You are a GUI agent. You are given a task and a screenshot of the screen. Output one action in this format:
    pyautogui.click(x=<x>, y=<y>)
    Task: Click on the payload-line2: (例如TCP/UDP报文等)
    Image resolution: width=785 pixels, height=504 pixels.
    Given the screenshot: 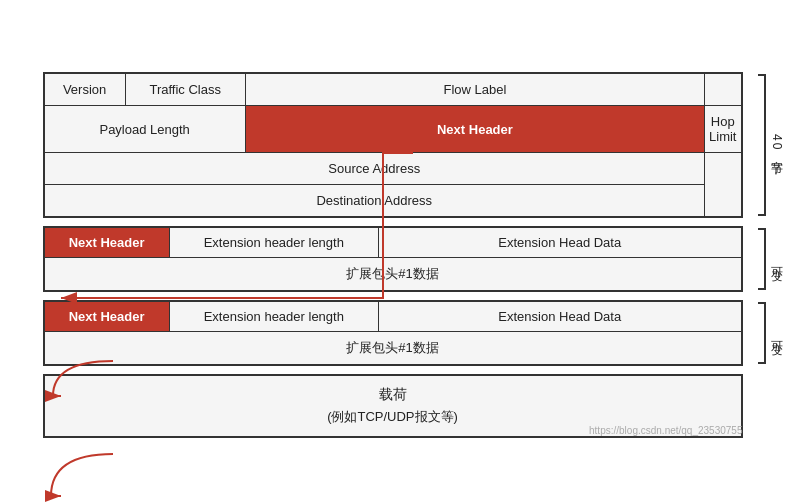 What is the action you would take?
    pyautogui.click(x=393, y=417)
    